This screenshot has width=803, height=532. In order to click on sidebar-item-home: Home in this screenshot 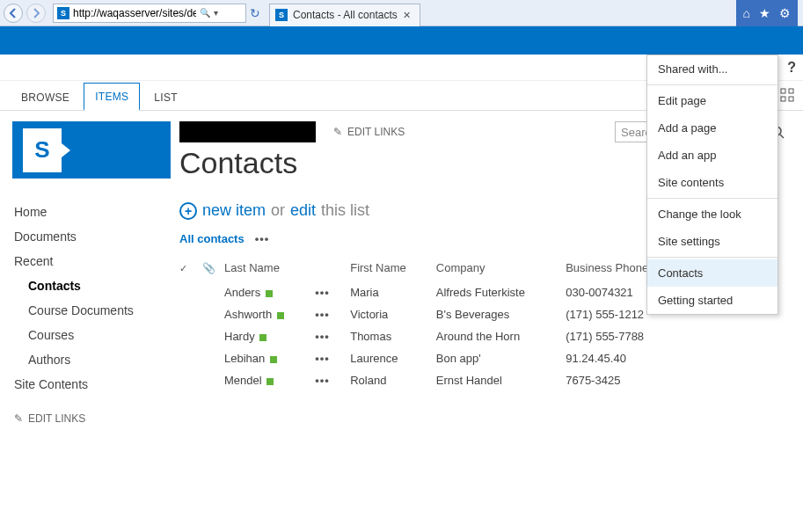, I will do `click(88, 212)`.